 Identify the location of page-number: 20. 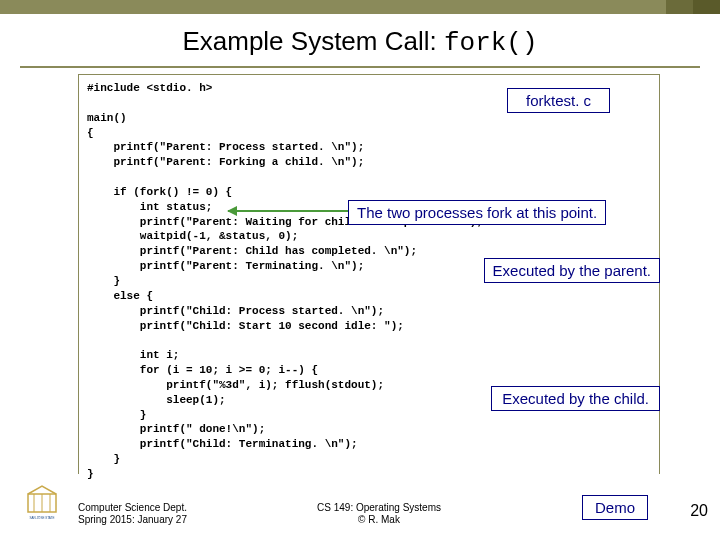
(699, 511).